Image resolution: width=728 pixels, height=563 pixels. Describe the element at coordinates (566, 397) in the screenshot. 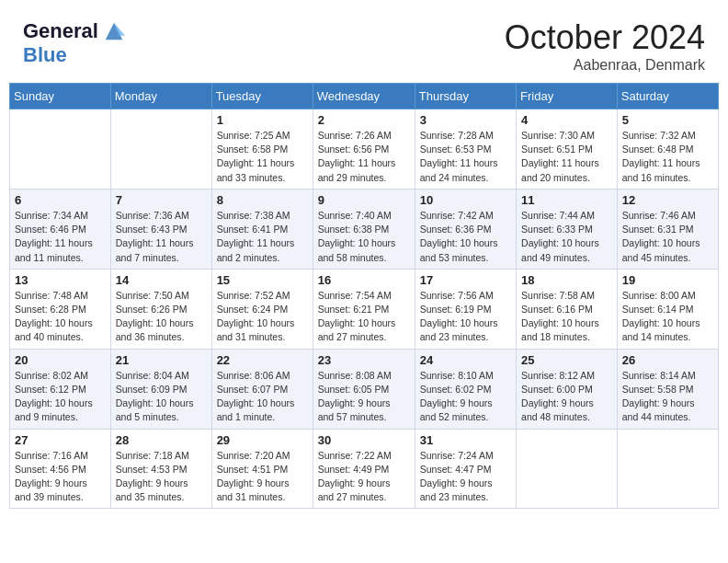

I see `day-detail: Sunrise: 8:12 AMSunset: 6:00 PMDaylight:…` at that location.